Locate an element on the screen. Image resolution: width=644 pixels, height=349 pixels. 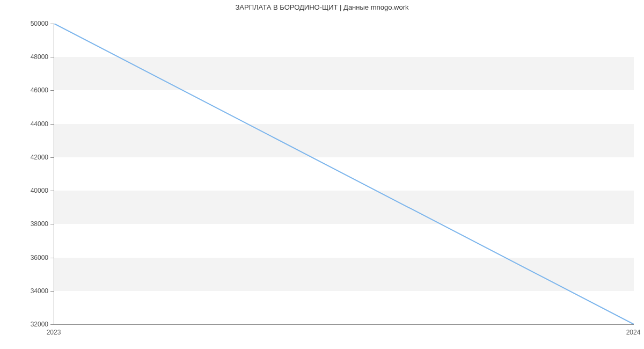
y-tick-label: 50000 is located at coordinates (42, 24).